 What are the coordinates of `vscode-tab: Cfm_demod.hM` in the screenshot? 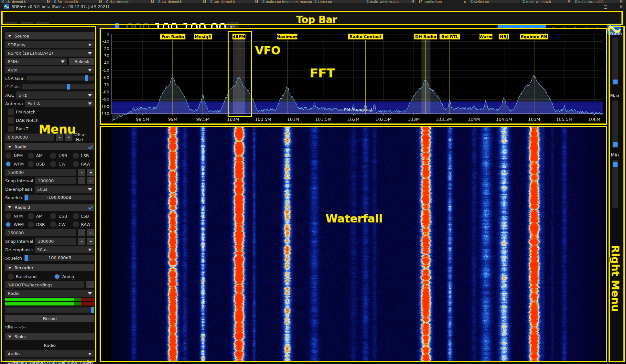 It's located at (78, 1).